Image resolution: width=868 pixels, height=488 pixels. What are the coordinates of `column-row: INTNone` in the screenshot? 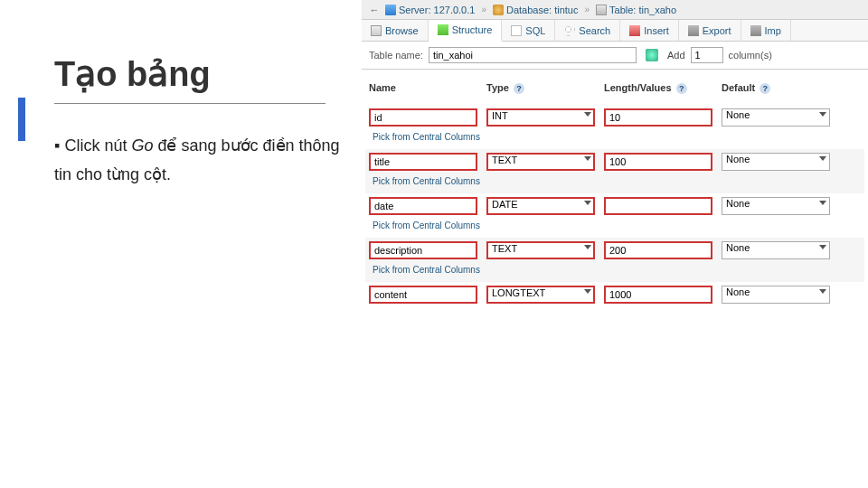 It's located at (615, 117).